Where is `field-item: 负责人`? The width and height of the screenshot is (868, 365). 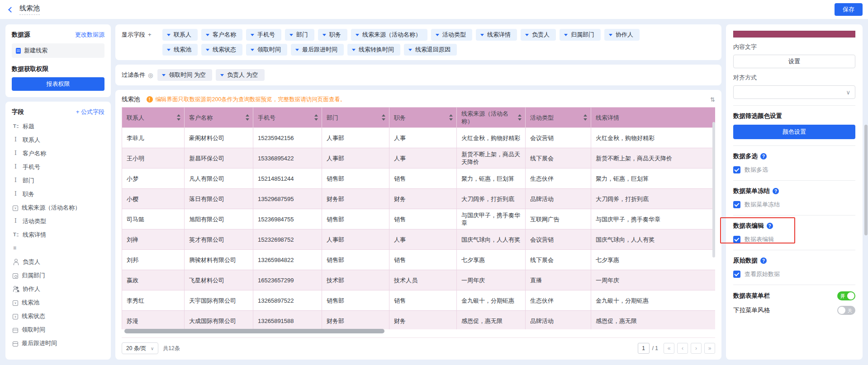 field-item: 负责人 is located at coordinates (58, 262).